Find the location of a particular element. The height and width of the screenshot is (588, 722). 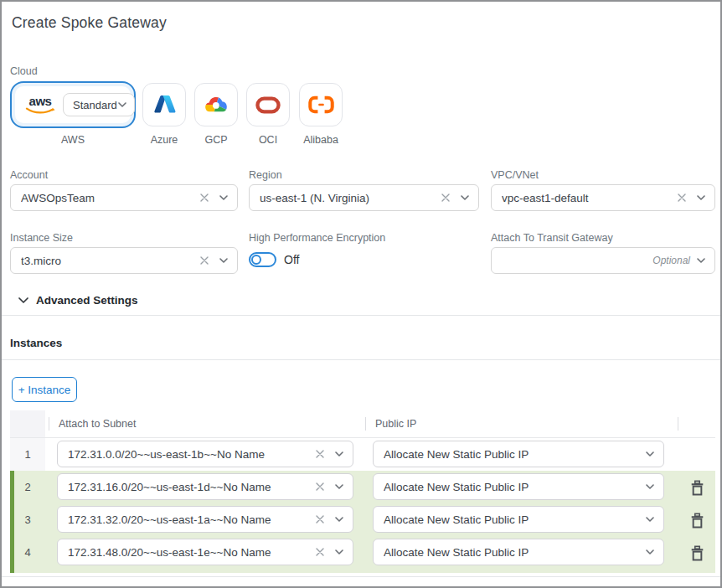

subnet-value: 172.31.32.0/20~~us-east-1a~~No Name is located at coordinates (188, 519).